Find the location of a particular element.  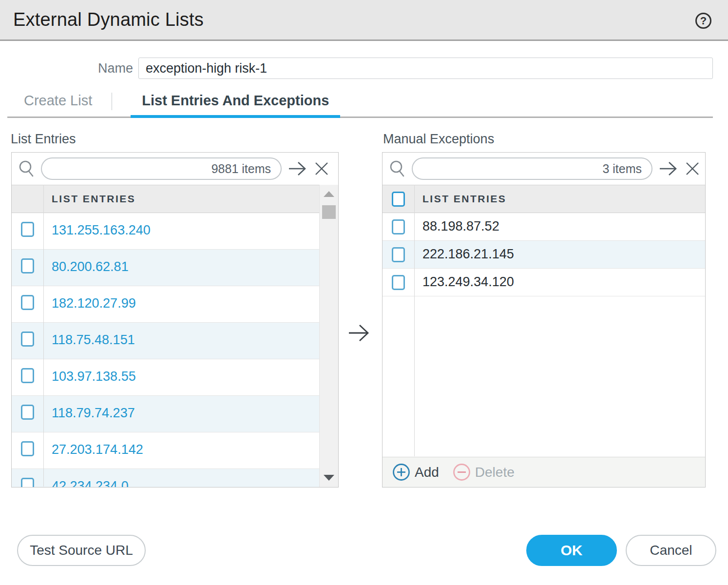

name-label: Name is located at coordinates (66, 68).